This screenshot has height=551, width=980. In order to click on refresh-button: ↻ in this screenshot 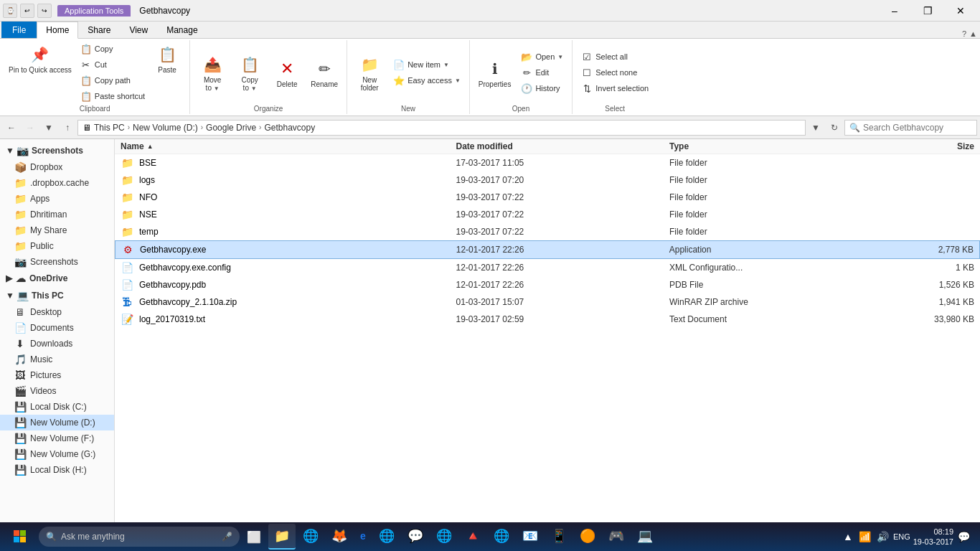, I will do `click(834, 128)`.